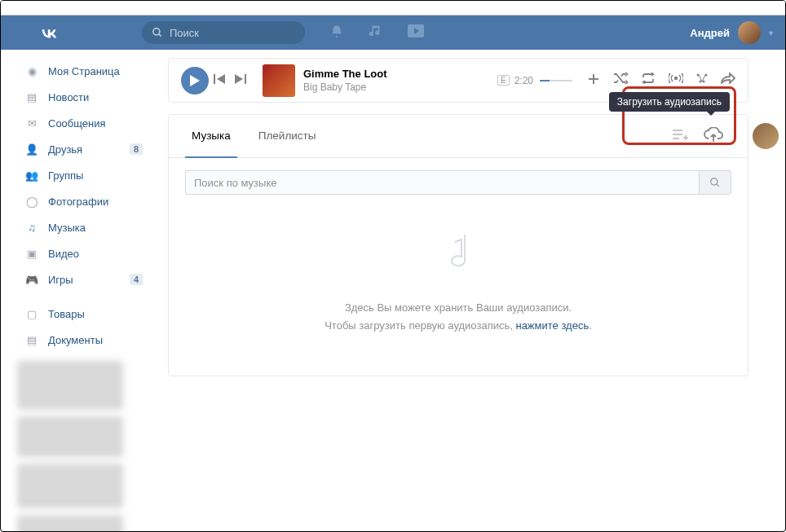 The height and width of the screenshot is (532, 786). What do you see at coordinates (84, 72) in the screenshot?
I see `sidebar-item-label: Моя Страница` at bounding box center [84, 72].